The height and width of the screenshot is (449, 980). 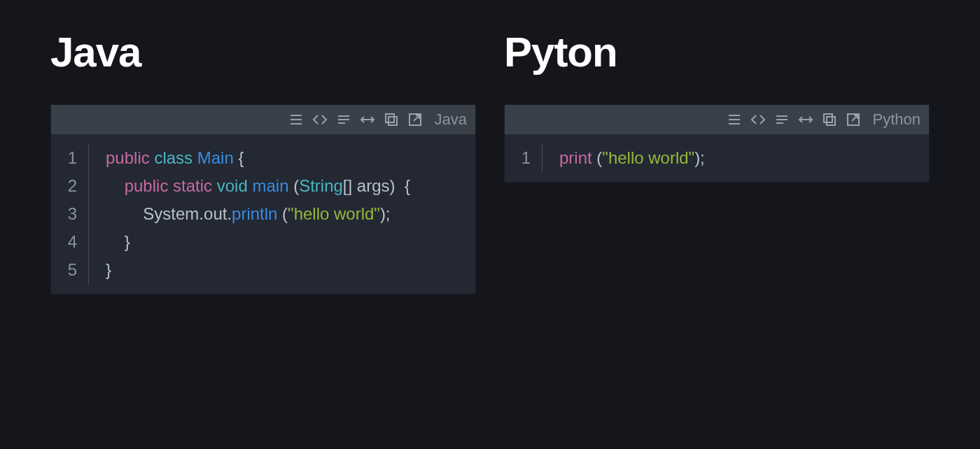 I want to click on code-line: System.out.println ("hello world");, so click(x=286, y=214).